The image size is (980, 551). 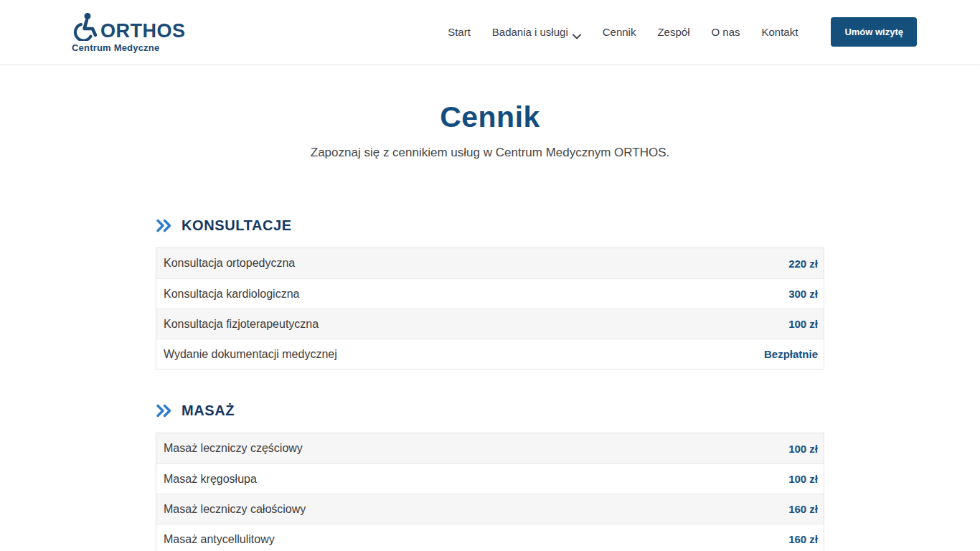 I want to click on nav-item-o-nas: O nas, so click(x=725, y=32).